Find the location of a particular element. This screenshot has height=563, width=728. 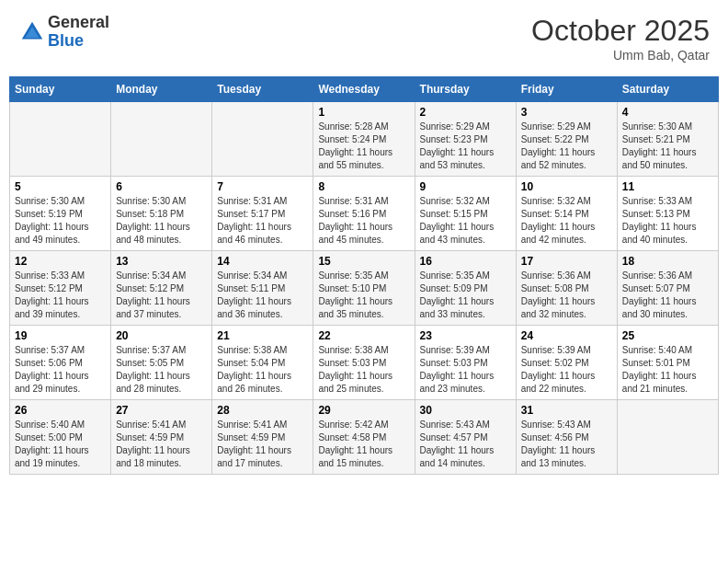

day-info: Sunrise: 5:32 AM Sunset: 5:15 PM Dayligh… is located at coordinates (465, 221).